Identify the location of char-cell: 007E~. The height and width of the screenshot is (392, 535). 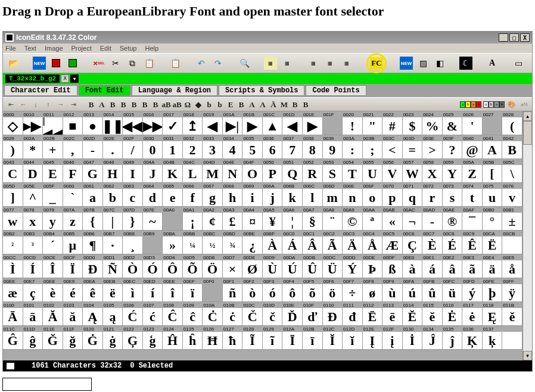
(153, 219).